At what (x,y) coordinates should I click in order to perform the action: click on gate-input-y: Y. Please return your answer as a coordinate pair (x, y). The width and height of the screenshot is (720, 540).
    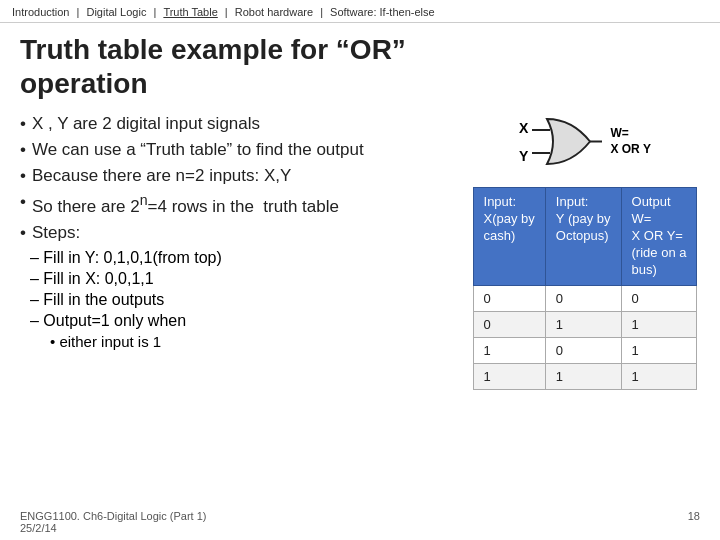
    Looking at the image, I should click on (524, 156).